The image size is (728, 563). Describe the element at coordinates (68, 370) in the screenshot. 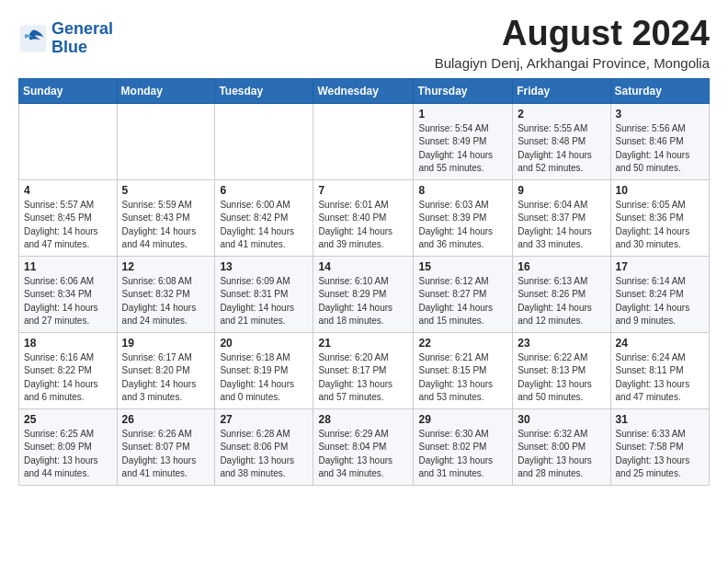

I see `calendar-cell: 18Sunrise: 6:16 AM Sunset: 8:22 PM Dayli…` at that location.